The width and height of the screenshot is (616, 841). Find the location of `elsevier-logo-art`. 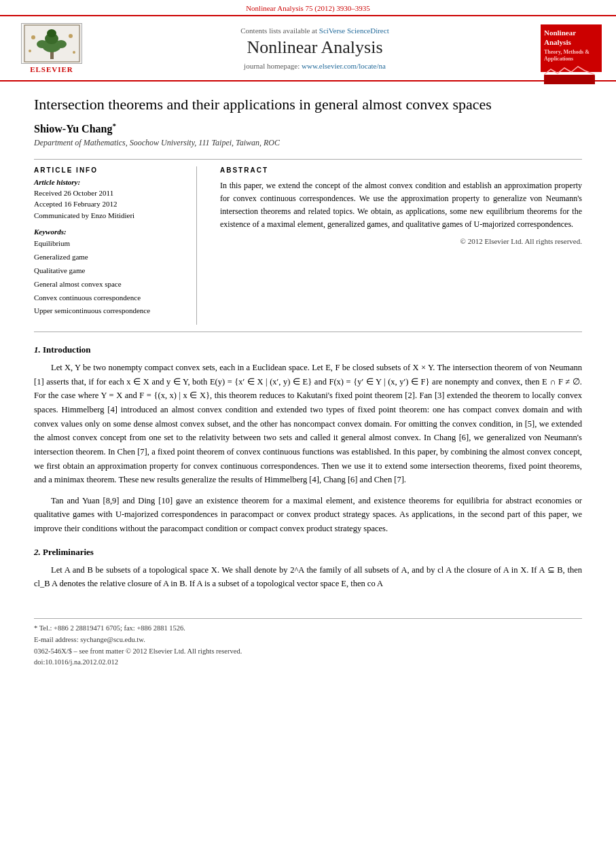

elsevier-logo-art is located at coordinates (52, 43).